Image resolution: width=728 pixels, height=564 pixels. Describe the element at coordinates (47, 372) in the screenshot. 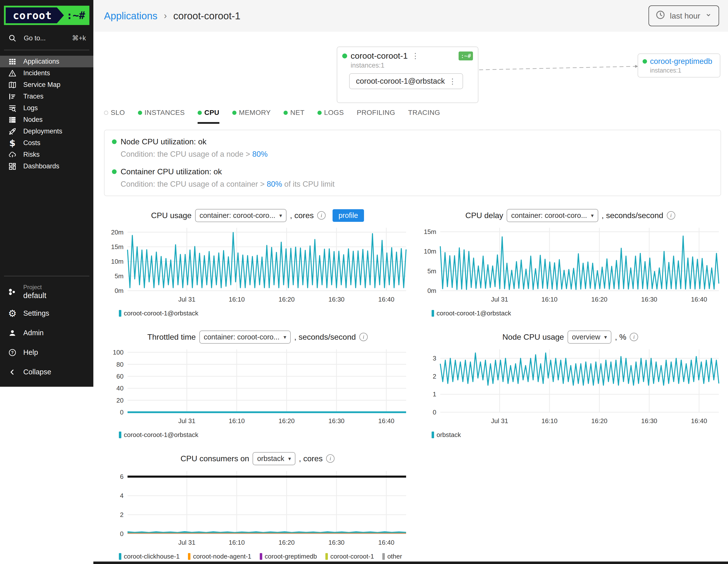

I see `sidebar-item-collapse: Collapse` at that location.